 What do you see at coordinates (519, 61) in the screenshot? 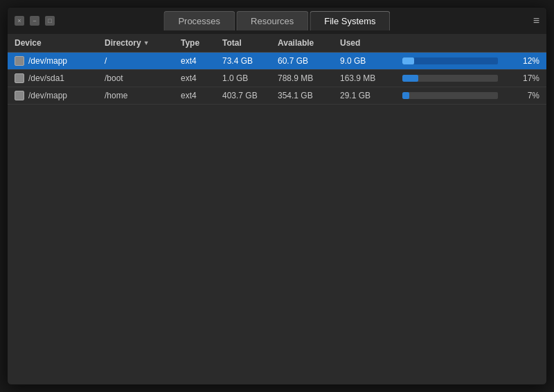
I see `percent-value: 12%` at bounding box center [519, 61].